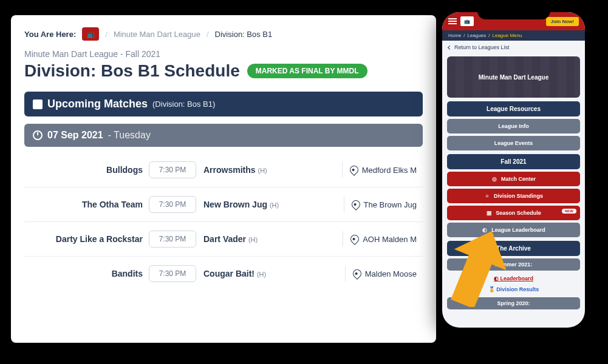 Image resolution: width=608 pixels, height=364 pixels. Describe the element at coordinates (514, 303) in the screenshot. I see `archive-spring: Spring 2020:` at that location.